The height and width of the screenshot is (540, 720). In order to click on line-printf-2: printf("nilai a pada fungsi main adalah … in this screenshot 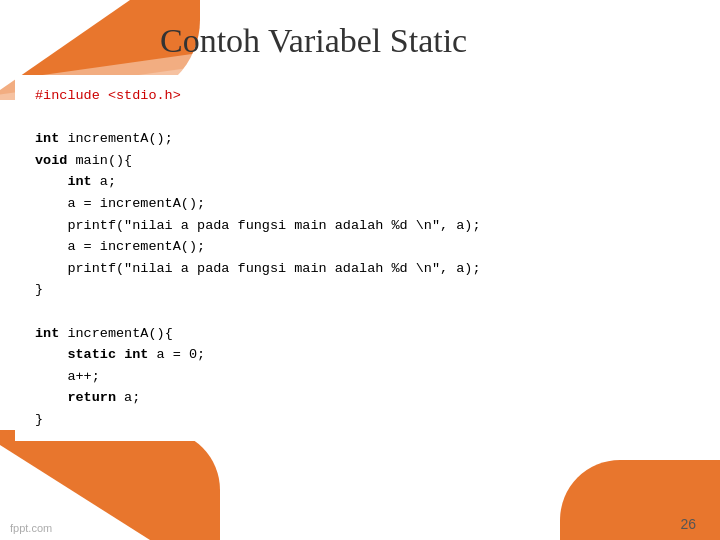, I will do `click(258, 268)`.